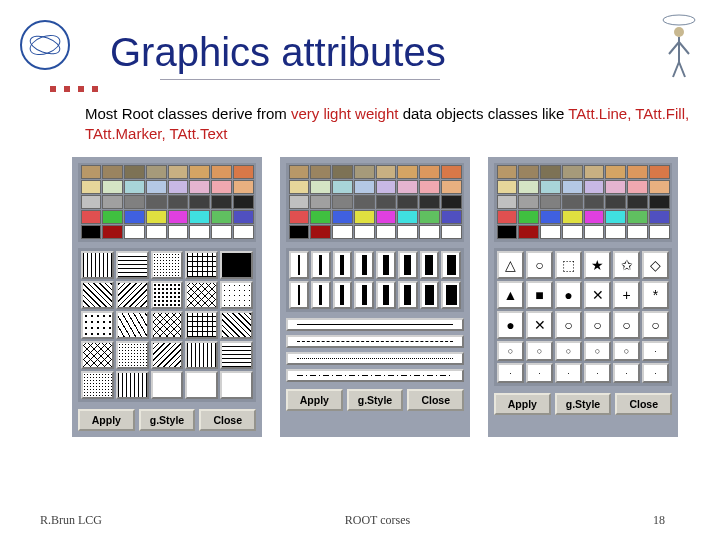 The height and width of the screenshot is (540, 720). What do you see at coordinates (568, 295) in the screenshot?
I see `marker-swatch: ●` at bounding box center [568, 295].